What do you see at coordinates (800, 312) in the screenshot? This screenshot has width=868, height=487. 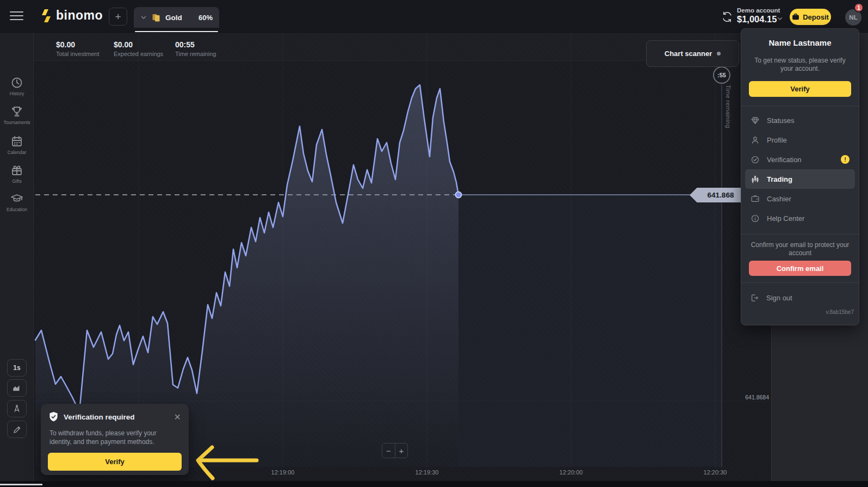 I see `app-version: v.8ab15be7` at bounding box center [800, 312].